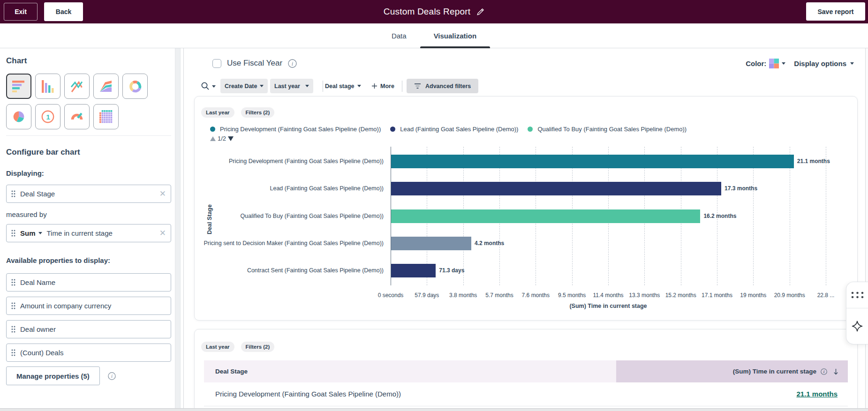  What do you see at coordinates (741, 188) in the screenshot?
I see `bar-value-label: 17.3 months` at bounding box center [741, 188].